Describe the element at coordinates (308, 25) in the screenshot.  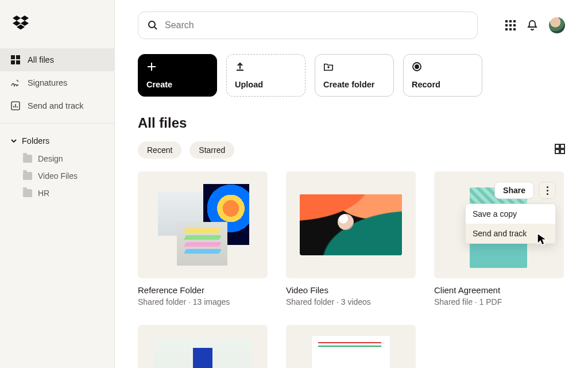
I see `search-box` at that location.